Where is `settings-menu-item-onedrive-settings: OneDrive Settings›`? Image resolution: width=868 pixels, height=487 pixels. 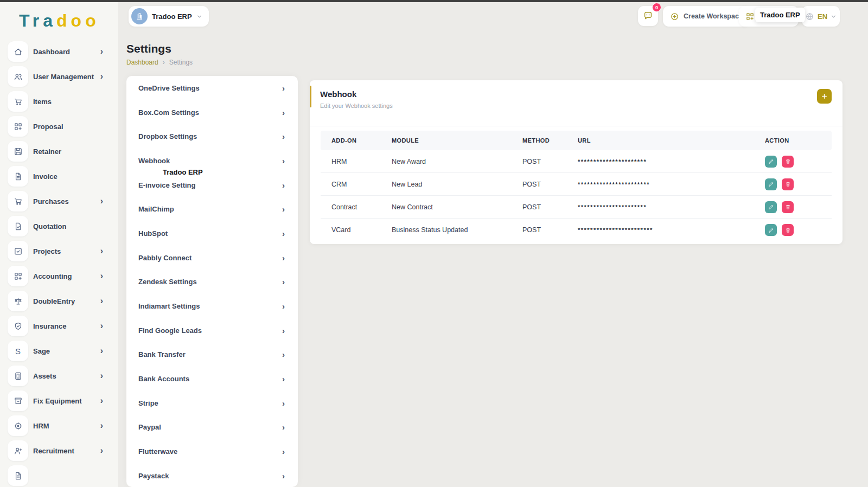 settings-menu-item-onedrive-settings: OneDrive Settings› is located at coordinates (212, 88).